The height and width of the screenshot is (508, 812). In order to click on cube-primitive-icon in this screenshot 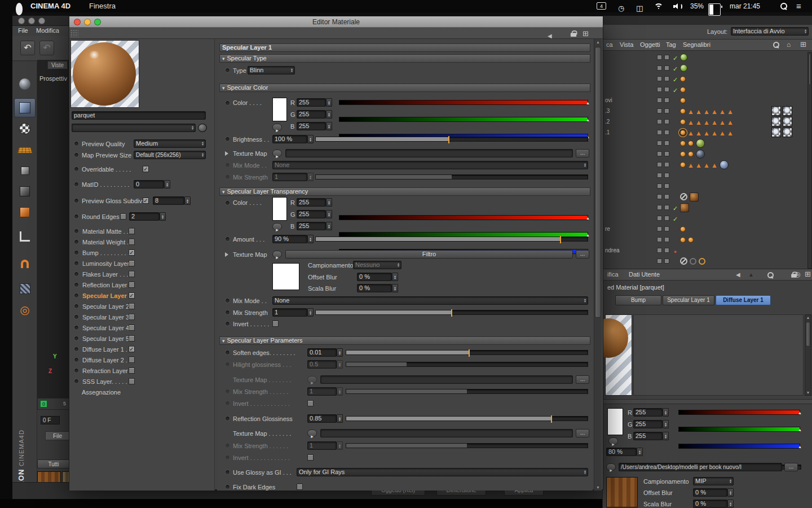, I will do `click(25, 108)`.